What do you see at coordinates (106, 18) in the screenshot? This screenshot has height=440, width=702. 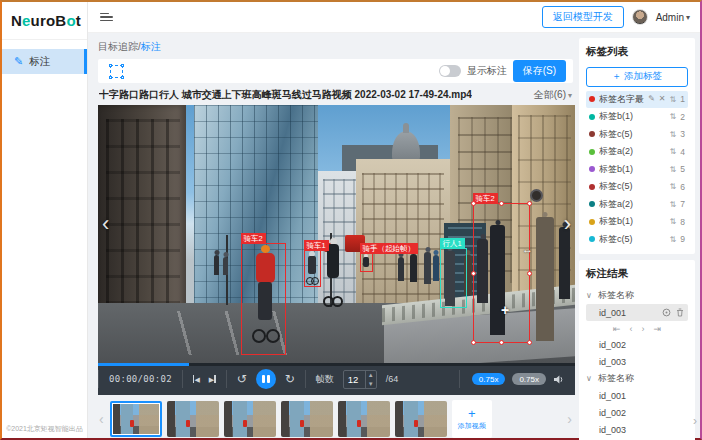 I see `menu-collapse-icon` at bounding box center [106, 18].